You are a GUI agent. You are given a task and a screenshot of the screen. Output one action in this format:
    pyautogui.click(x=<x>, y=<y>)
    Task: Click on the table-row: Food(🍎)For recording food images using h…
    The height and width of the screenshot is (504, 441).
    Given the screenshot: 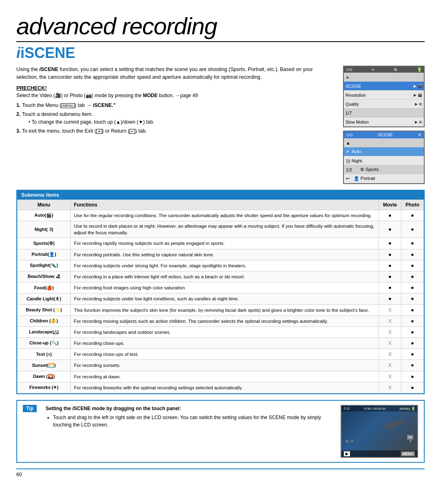 What is the action you would take?
    pyautogui.click(x=220, y=288)
    